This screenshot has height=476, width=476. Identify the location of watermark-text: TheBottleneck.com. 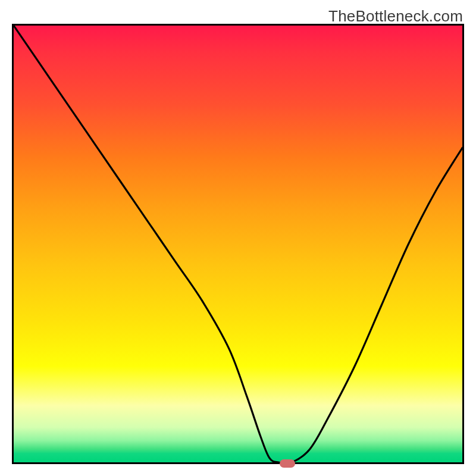
(396, 17).